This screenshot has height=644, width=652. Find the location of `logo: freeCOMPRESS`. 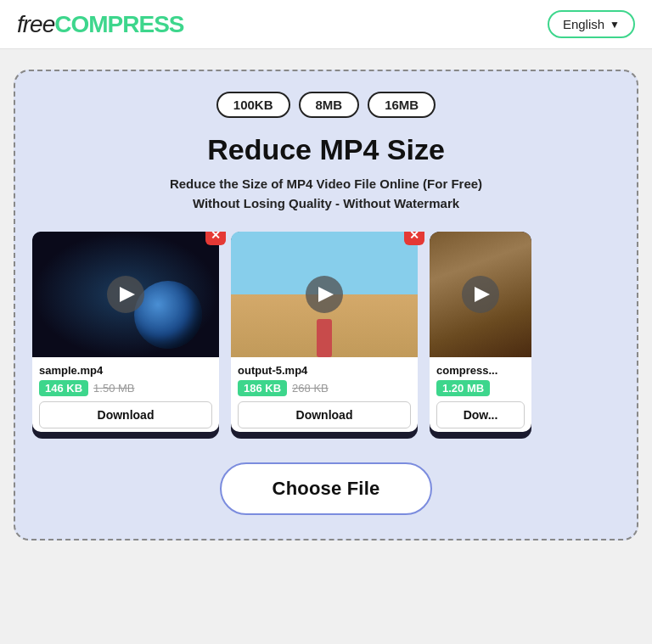

logo: freeCOMPRESS is located at coordinates (100, 25).